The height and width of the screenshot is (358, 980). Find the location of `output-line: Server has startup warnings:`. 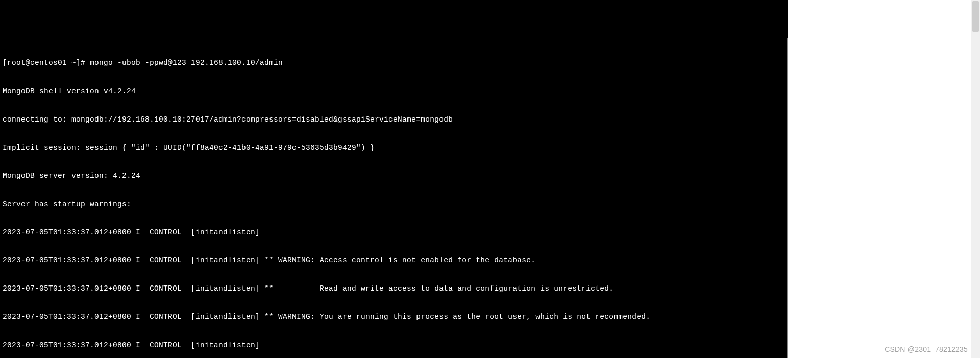

output-line: Server has startup warnings: is located at coordinates (394, 204).